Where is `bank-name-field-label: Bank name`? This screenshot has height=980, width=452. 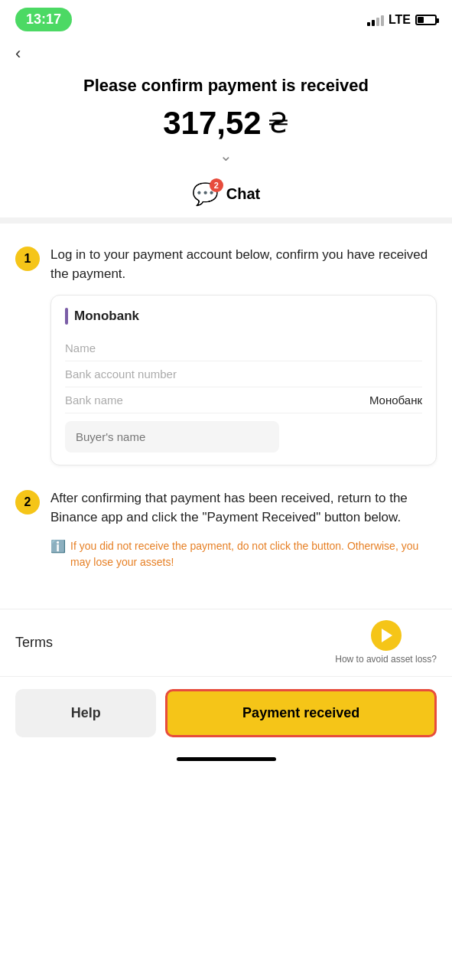 bank-name-field-label: Bank name is located at coordinates (217, 400).